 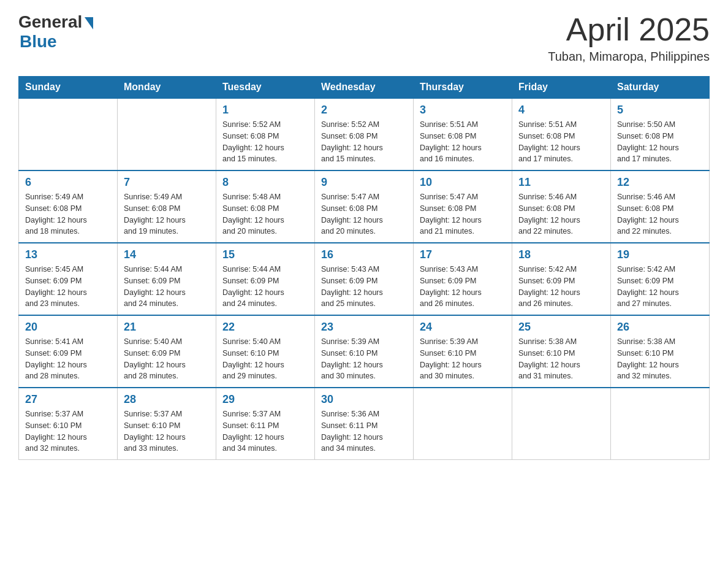 What do you see at coordinates (561, 327) in the screenshot?
I see `day-number: 25` at bounding box center [561, 327].